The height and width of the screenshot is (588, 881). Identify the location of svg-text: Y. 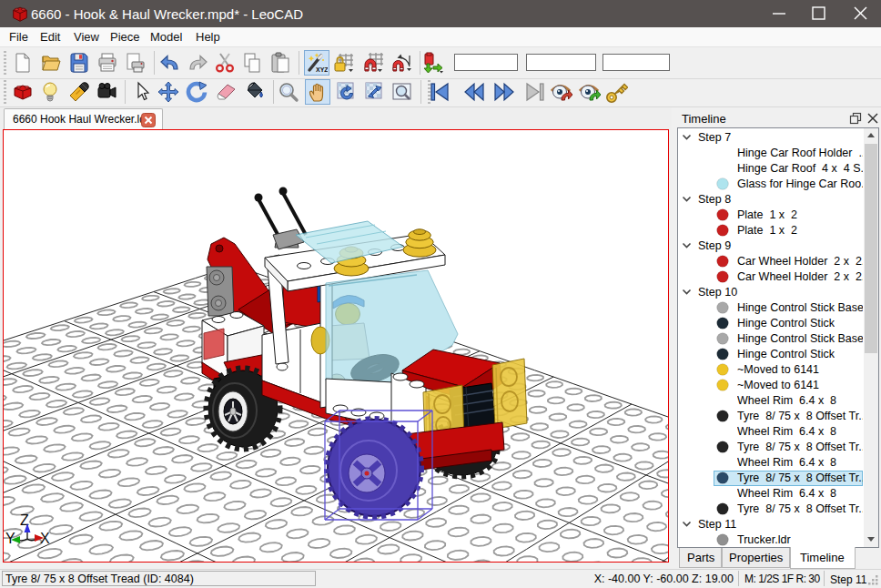
(11, 539).